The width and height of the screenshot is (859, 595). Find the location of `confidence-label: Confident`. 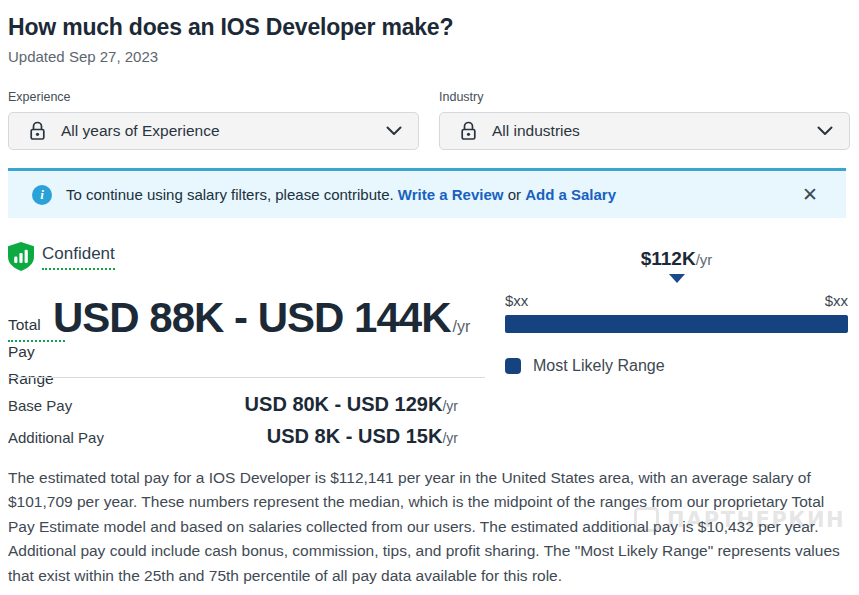

confidence-label: Confident is located at coordinates (78, 257).